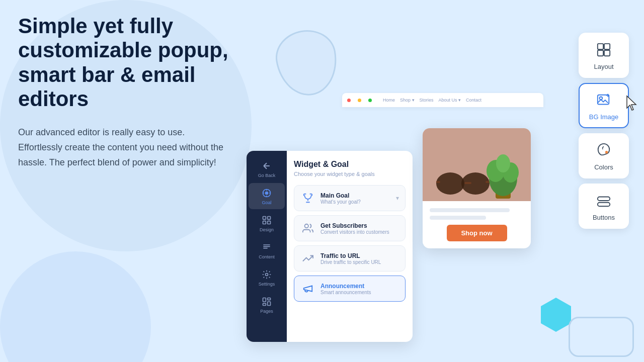 The height and width of the screenshot is (362, 644). Describe the element at coordinates (632, 104) in the screenshot. I see `cursor-arrow` at that location.